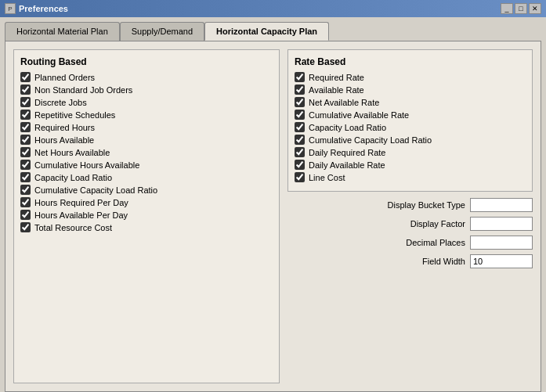  I want to click on rate-label-1: Available Rate, so click(337, 90).